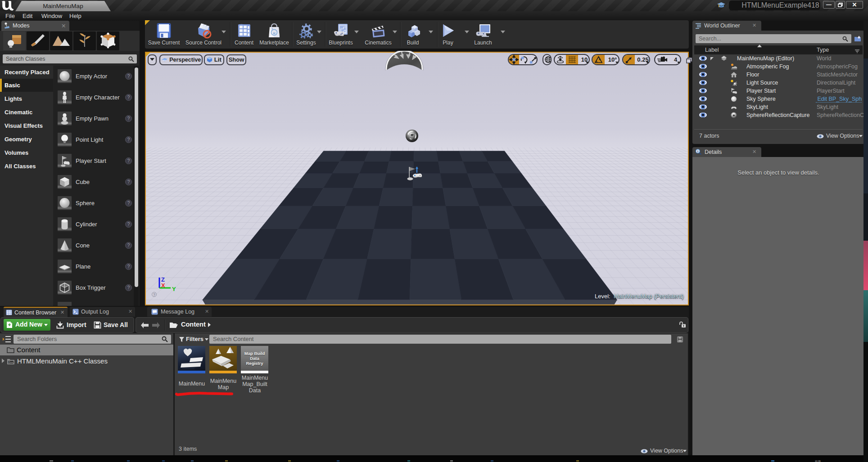 Image resolution: width=868 pixels, height=462 pixels. What do you see at coordinates (274, 33) in the screenshot?
I see `svg-text: u` at bounding box center [274, 33].